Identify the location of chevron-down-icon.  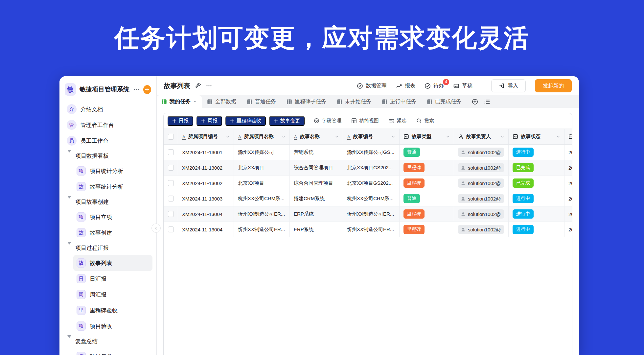
(195, 102).